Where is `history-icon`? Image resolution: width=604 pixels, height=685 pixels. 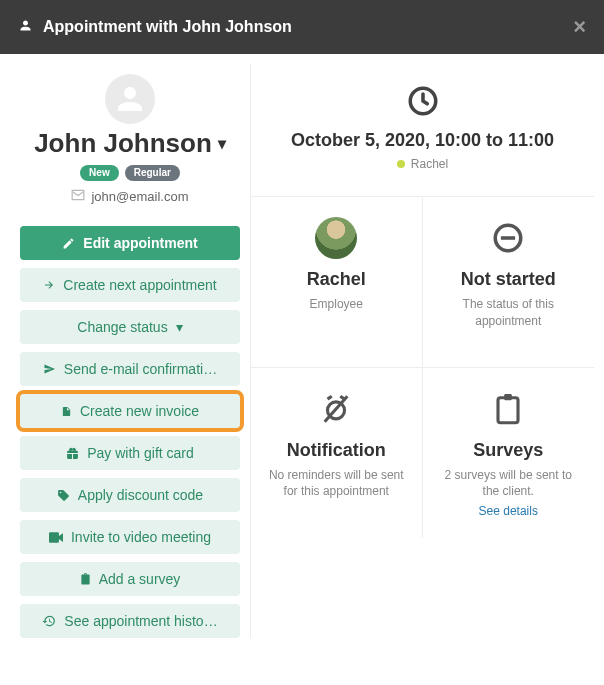 history-icon is located at coordinates (49, 621).